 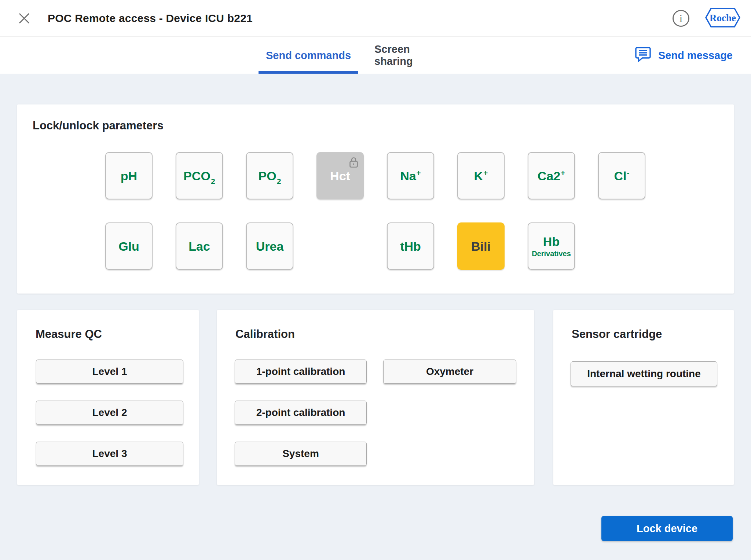 I want to click on close-icon, so click(x=24, y=18).